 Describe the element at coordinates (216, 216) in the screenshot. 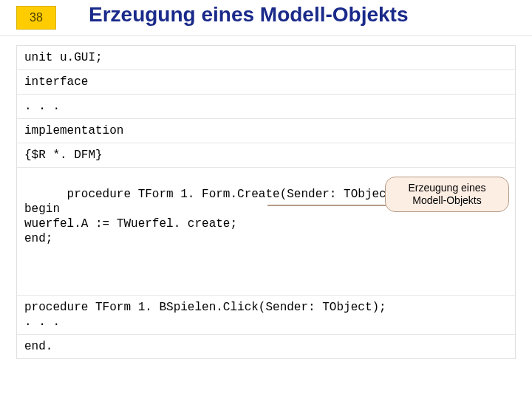

I see `code-text-formcreate: procedure TForm 1. Form.Create(Sender: T…` at that location.